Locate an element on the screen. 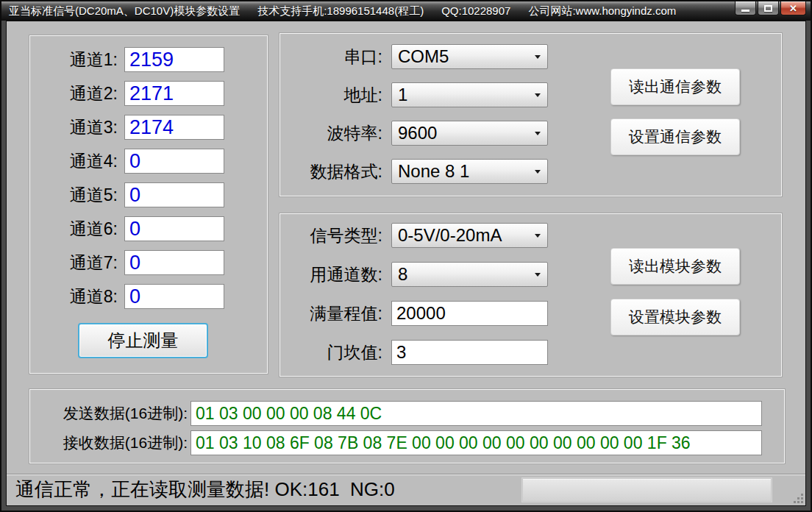 The height and width of the screenshot is (512, 812). minimize-button is located at coordinates (746, 9).